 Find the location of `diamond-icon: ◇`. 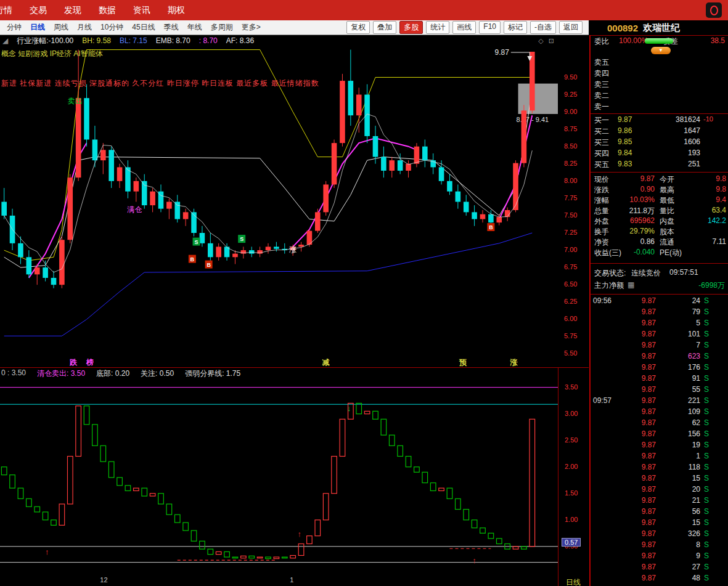

diamond-icon: ◇ is located at coordinates (541, 41).